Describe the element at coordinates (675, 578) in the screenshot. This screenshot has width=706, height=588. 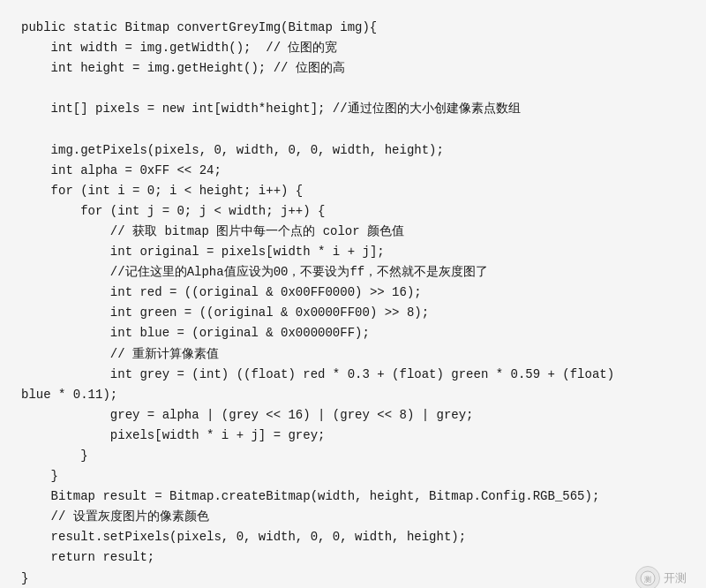
I see `watermark-text: 开测` at that location.